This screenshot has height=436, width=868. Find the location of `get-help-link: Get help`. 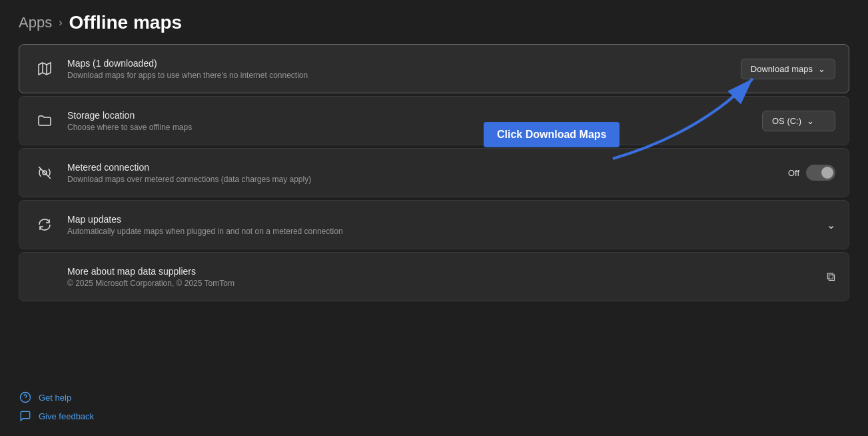

get-help-link: Get help is located at coordinates (56, 397).